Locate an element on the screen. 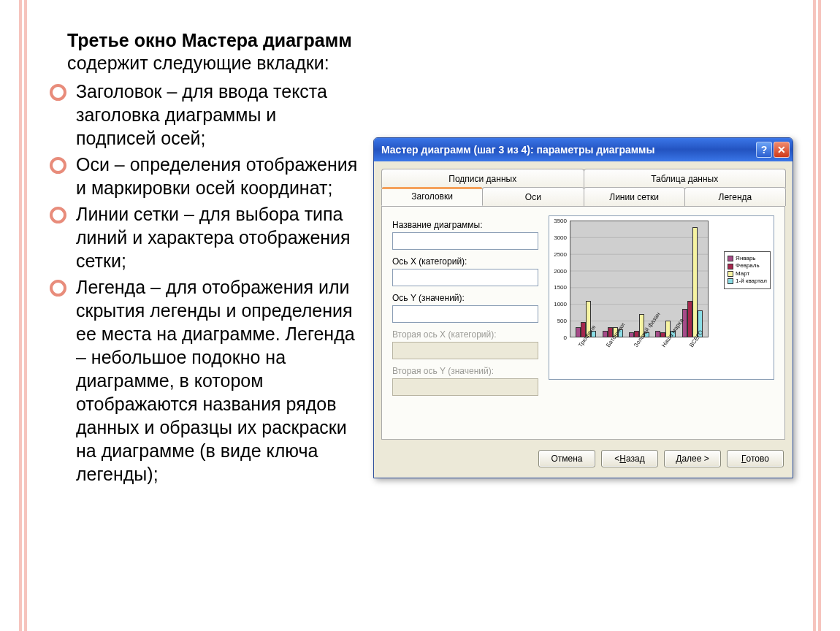 This screenshot has width=840, height=631. legend-label: Март is located at coordinates (742, 274).